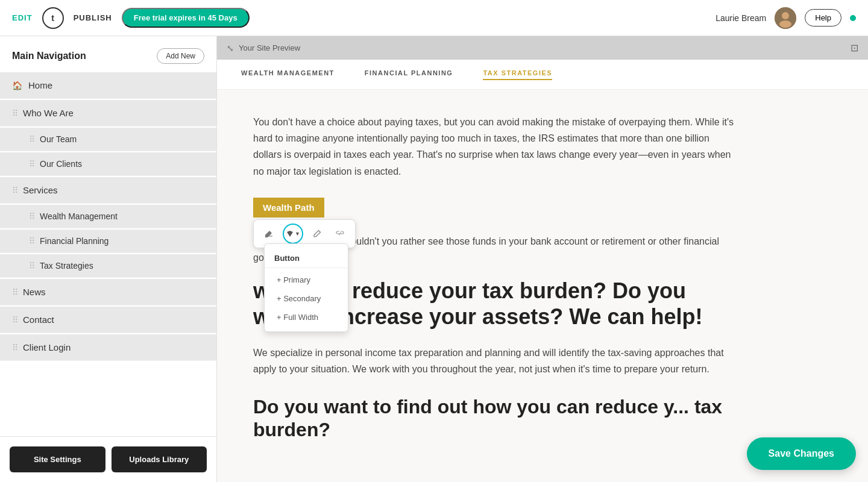 This screenshot has width=868, height=482. Describe the element at coordinates (108, 348) in the screenshot. I see `nav-item-client-login: ⠿ Client Login` at that location.